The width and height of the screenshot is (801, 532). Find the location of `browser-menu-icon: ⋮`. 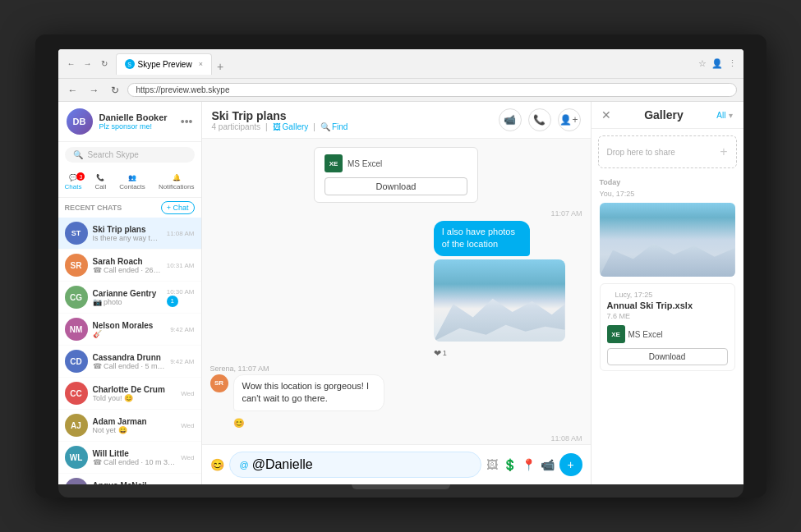

browser-menu-icon: ⋮ is located at coordinates (733, 64).